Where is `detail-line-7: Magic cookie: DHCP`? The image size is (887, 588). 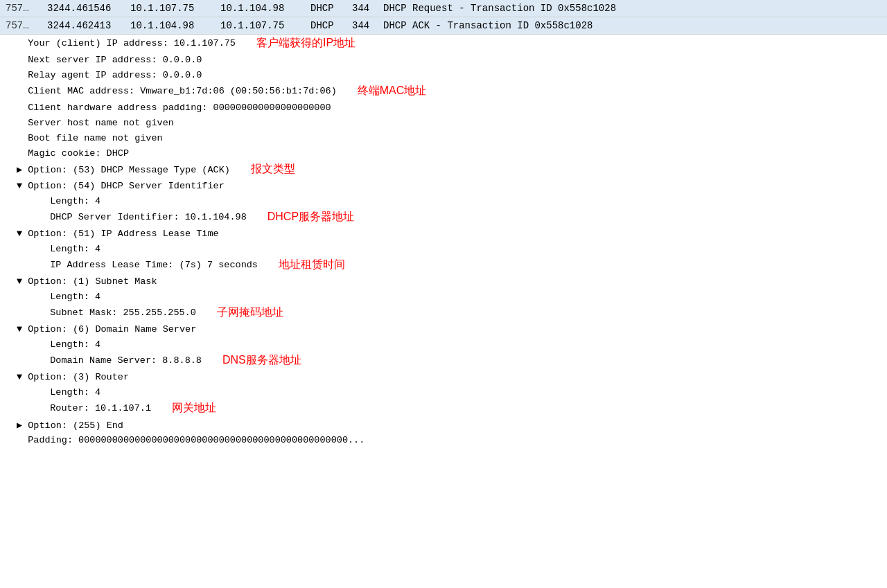 detail-line-7: Magic cookie: DHCP is located at coordinates (444, 153).